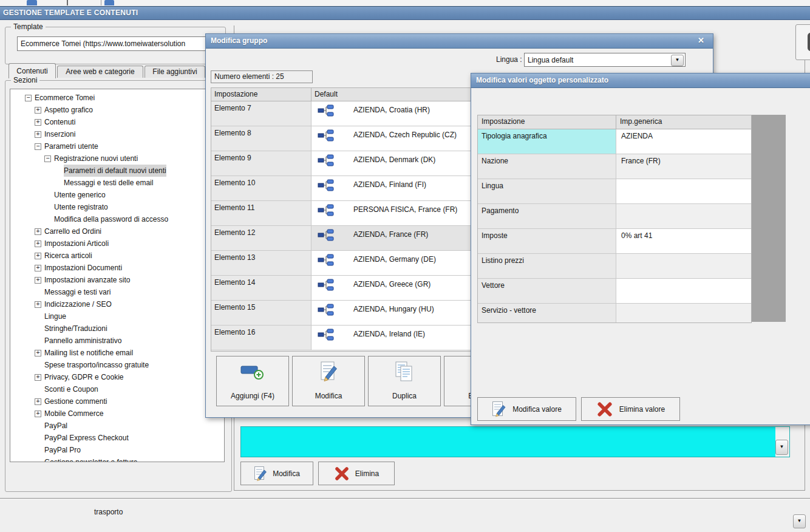 This screenshot has height=532, width=810. I want to click on table-scrollbar-track, so click(769, 219).